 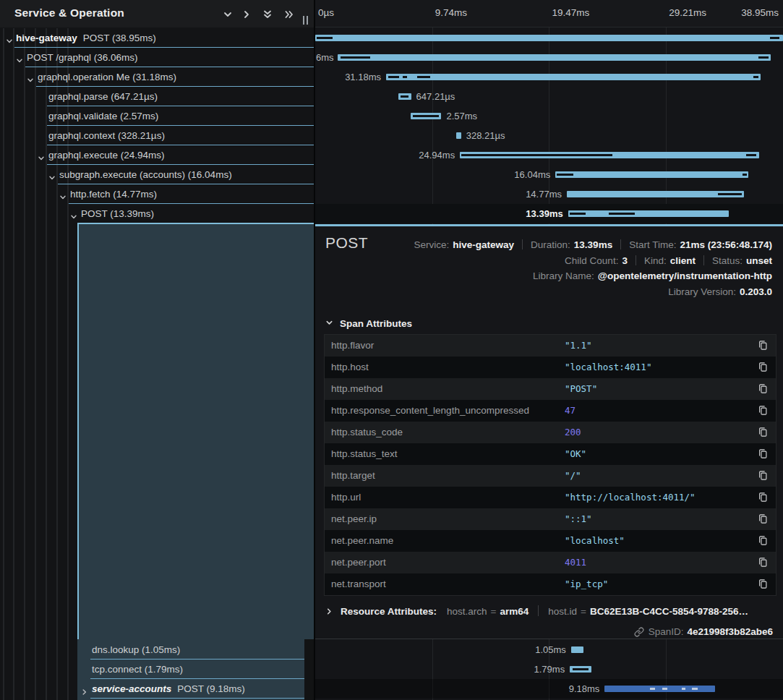 I want to click on span-name-duration: http.fetch (14.77ms), so click(x=114, y=194).